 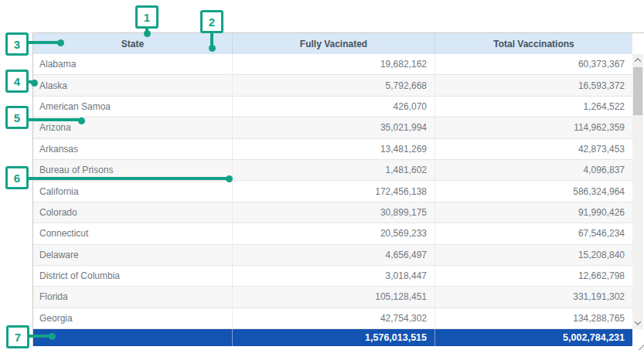 I want to click on scroll-down-button, so click(x=638, y=323).